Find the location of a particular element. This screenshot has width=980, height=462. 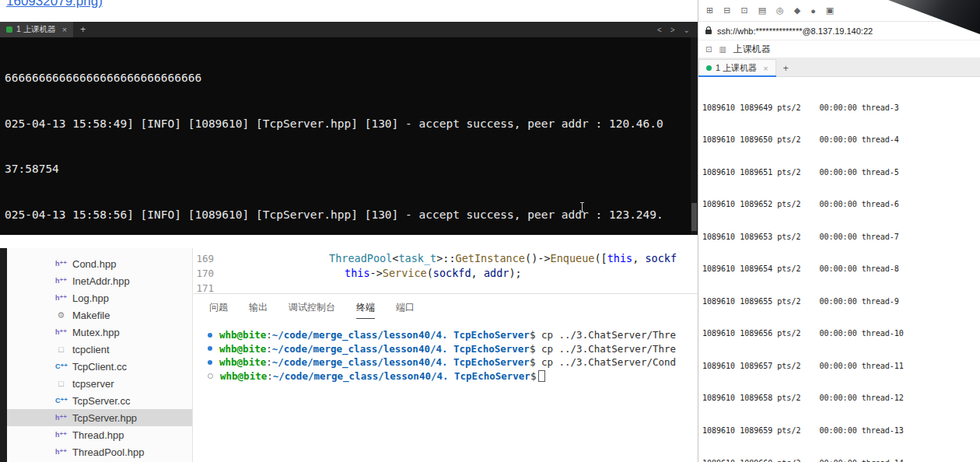

file-item: C⁺⁺ TcpClient.cc is located at coordinates (100, 366).